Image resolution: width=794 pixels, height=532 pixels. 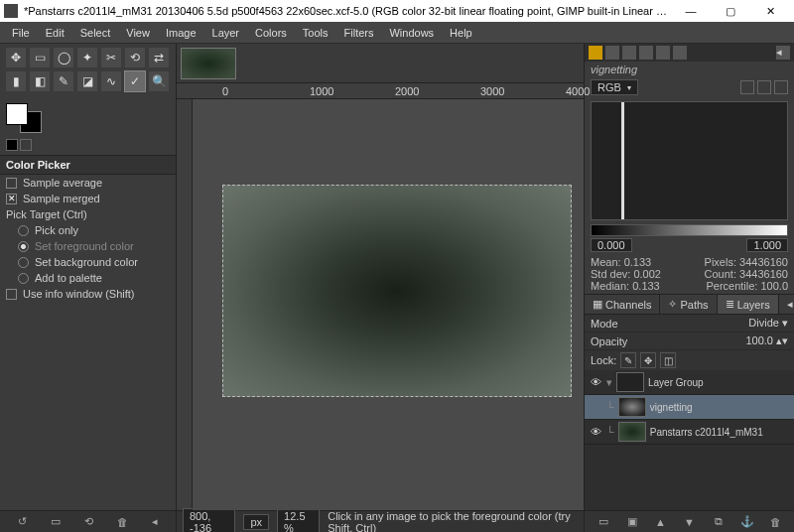 What do you see at coordinates (40, 58) in the screenshot?
I see `tool-rect-select-icon: ▭` at bounding box center [40, 58].